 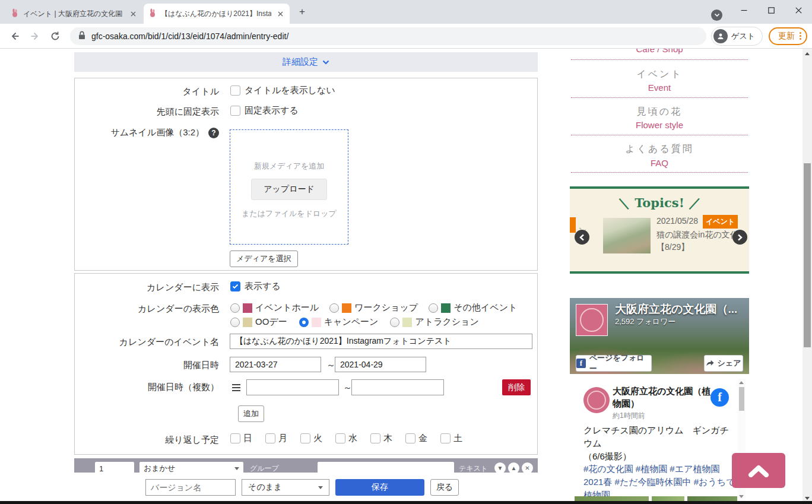 I want to click on date-to-input, so click(x=380, y=364).